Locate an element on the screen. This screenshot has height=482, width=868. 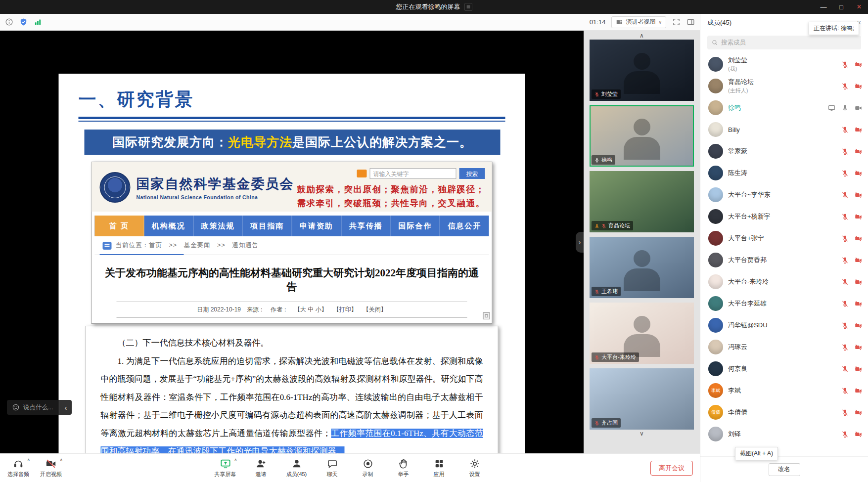
tile-mic-icon is located at coordinates (597, 160).